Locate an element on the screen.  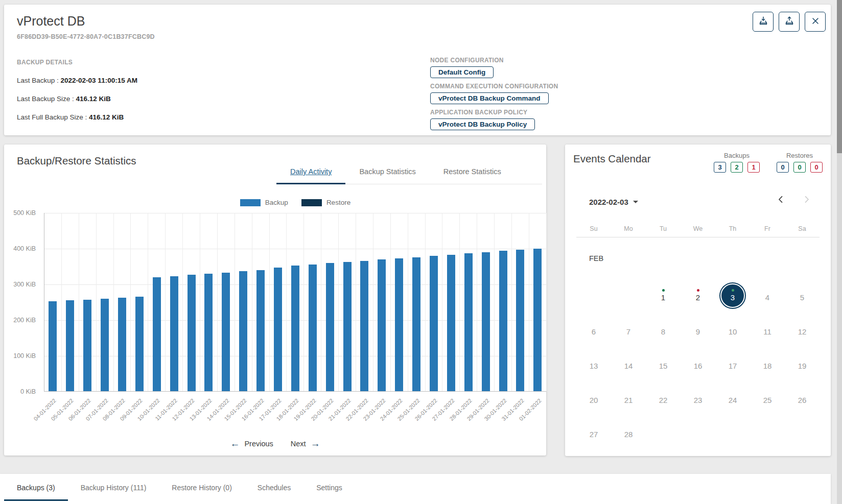
event-counters: Backups321Restores000 is located at coordinates (768, 162).